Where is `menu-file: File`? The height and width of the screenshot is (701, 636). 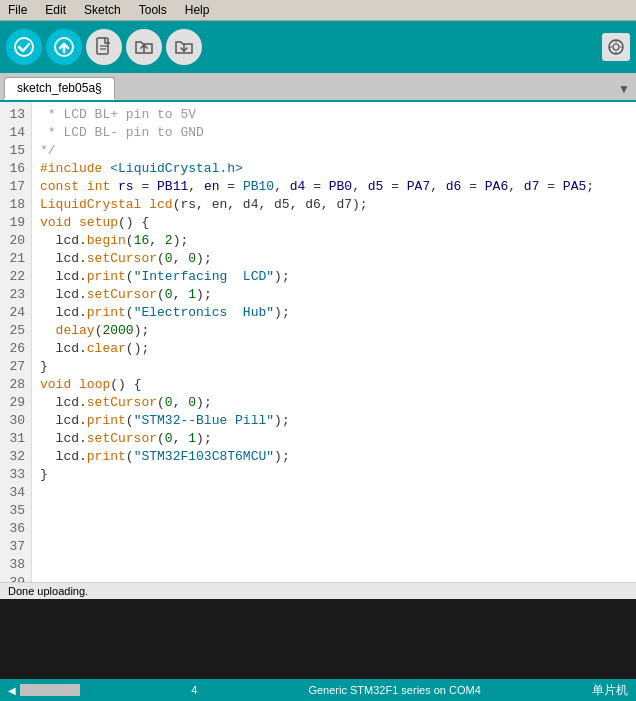 menu-file: File is located at coordinates (18, 10).